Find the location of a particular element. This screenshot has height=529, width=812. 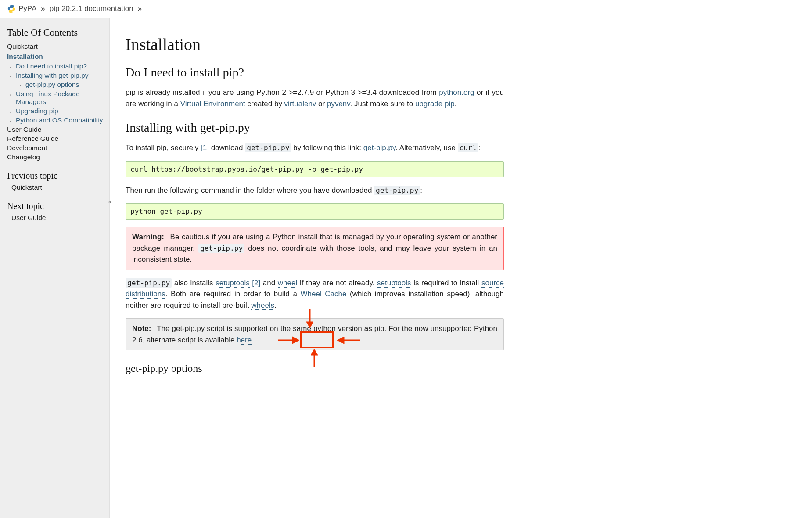

prev-topic-link: Quickstart is located at coordinates (27, 187).